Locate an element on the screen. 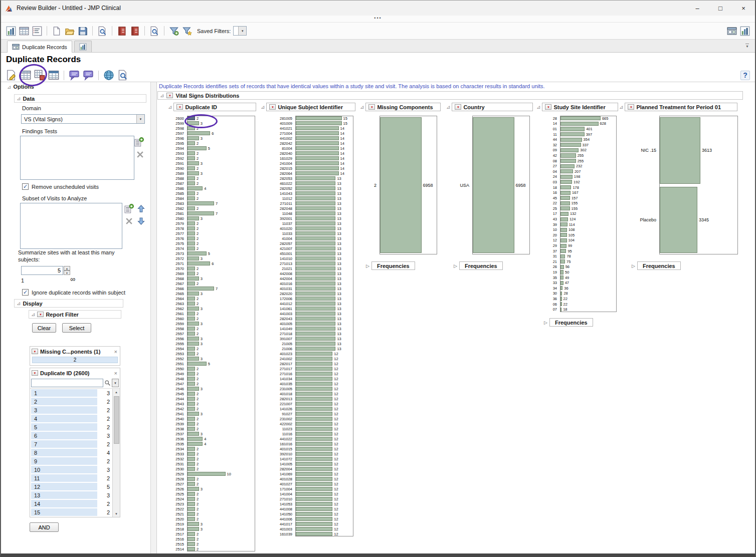  options-header: ⊿ Options is located at coordinates (21, 87).